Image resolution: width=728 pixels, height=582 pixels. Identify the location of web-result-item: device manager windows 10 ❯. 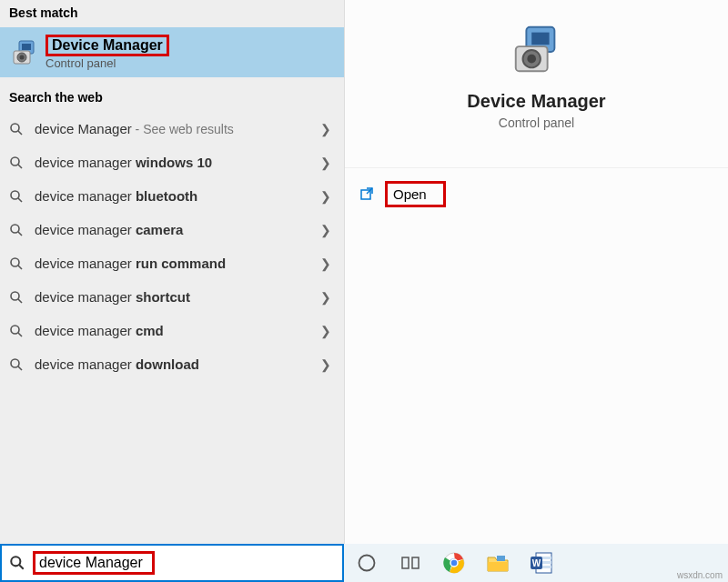
(172, 162).